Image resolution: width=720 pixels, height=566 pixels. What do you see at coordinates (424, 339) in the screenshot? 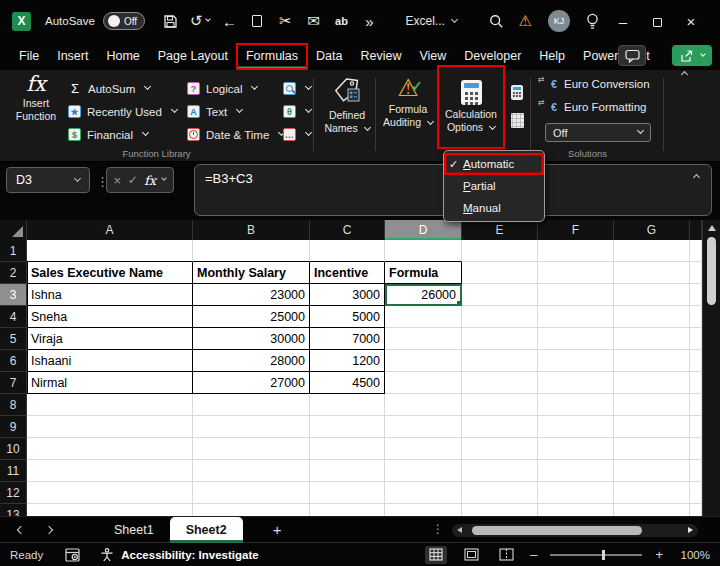
I see `cell-D5` at bounding box center [424, 339].